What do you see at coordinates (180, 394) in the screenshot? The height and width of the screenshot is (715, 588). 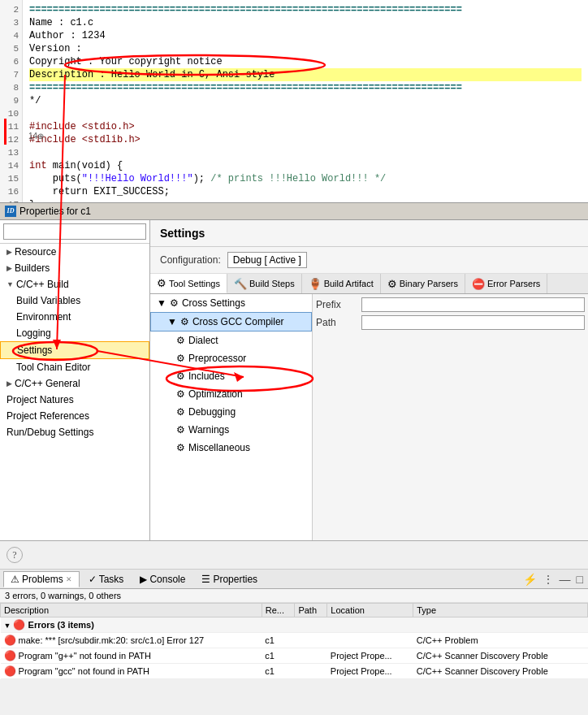 I see `optimization-icon: ⚙` at bounding box center [180, 394].